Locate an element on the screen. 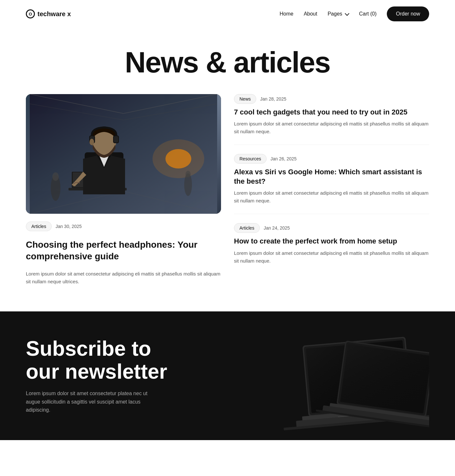 The image size is (455, 476). article-desc-2: Lorem ipsum dolor sit amet consectetur a… is located at coordinates (332, 257).